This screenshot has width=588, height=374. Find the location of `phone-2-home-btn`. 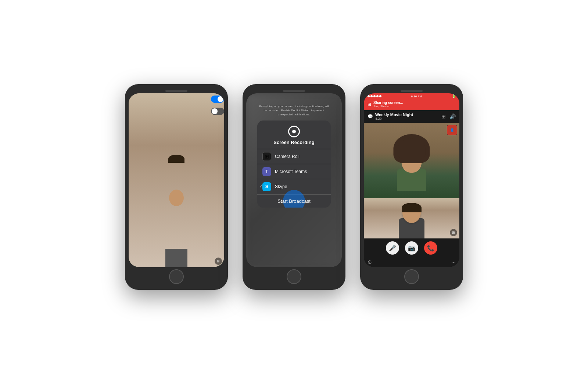

phone-2-home-btn is located at coordinates (294, 277).